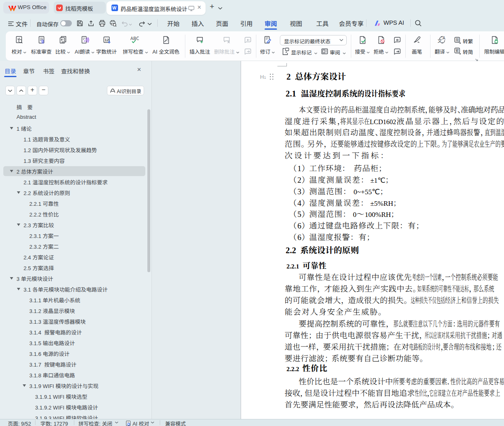  I want to click on svg-text: 12, so click(106, 40).